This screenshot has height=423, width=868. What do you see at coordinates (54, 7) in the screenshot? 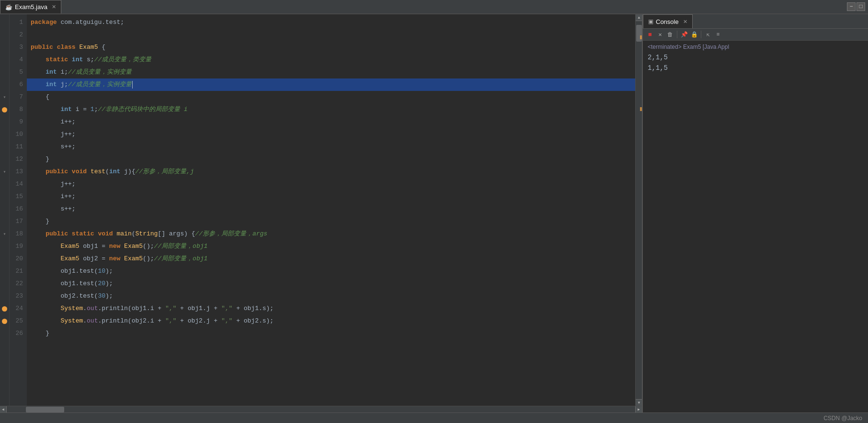
I see `tab-close-icon: ✕` at bounding box center [54, 7].